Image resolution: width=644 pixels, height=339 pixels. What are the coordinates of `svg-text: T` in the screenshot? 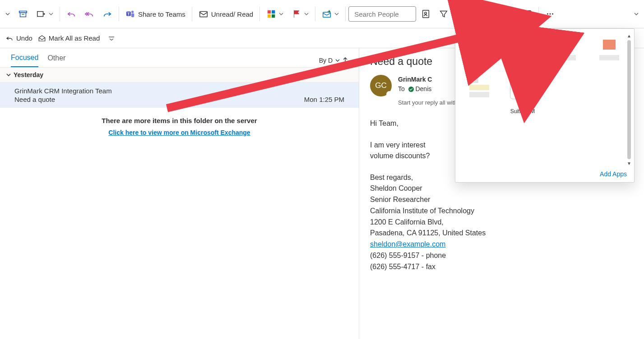 It's located at (128, 14).